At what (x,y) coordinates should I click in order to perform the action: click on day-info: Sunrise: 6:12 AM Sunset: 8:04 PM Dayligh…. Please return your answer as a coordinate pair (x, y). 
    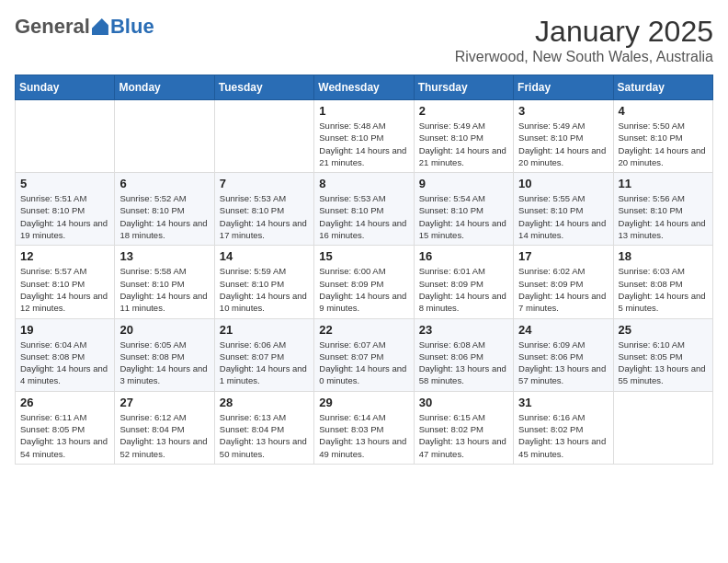
    Looking at the image, I should click on (164, 436).